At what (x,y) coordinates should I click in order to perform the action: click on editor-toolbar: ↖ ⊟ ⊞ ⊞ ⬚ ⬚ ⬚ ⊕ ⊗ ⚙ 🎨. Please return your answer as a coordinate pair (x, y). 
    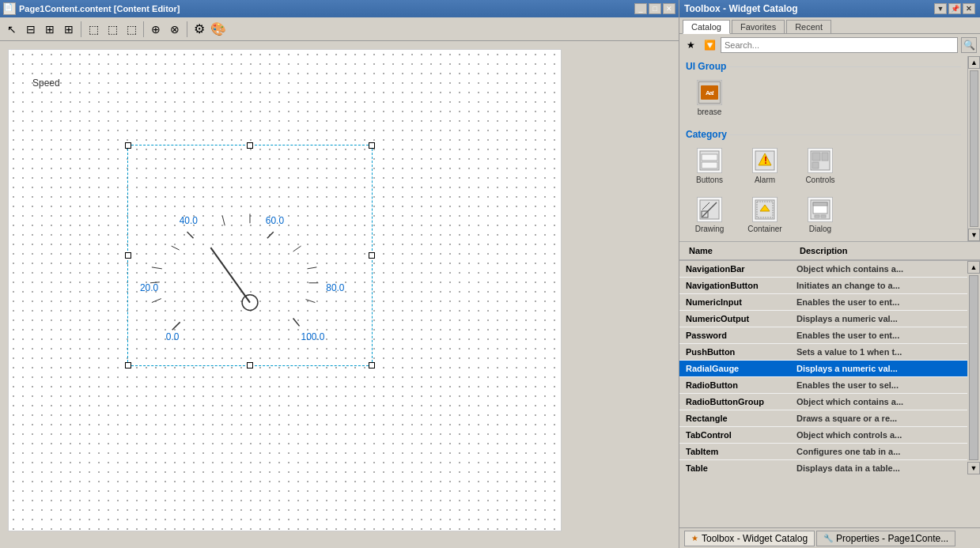
    Looking at the image, I should click on (339, 29).